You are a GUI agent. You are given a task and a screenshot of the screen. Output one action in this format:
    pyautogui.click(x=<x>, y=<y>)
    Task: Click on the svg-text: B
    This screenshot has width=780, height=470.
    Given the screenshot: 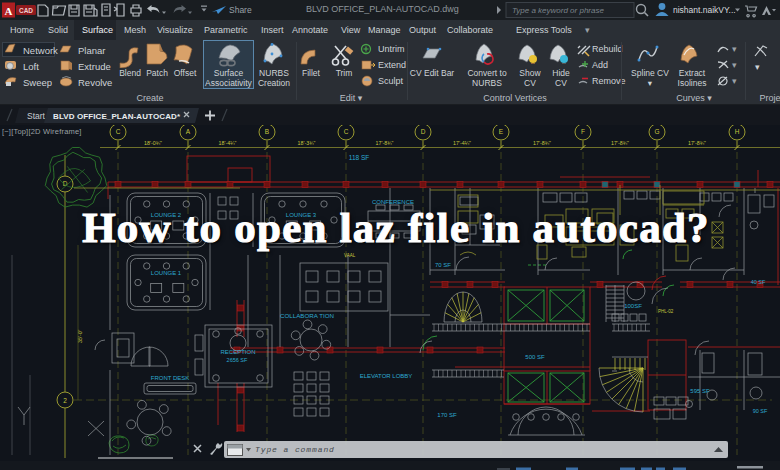 What is the action you would take?
    pyautogui.click(x=267, y=132)
    